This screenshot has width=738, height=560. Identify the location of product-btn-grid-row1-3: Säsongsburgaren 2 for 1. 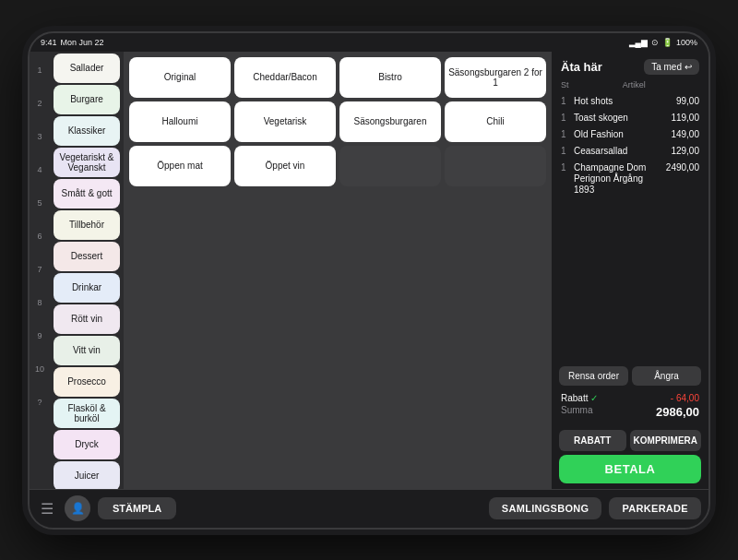
(495, 77).